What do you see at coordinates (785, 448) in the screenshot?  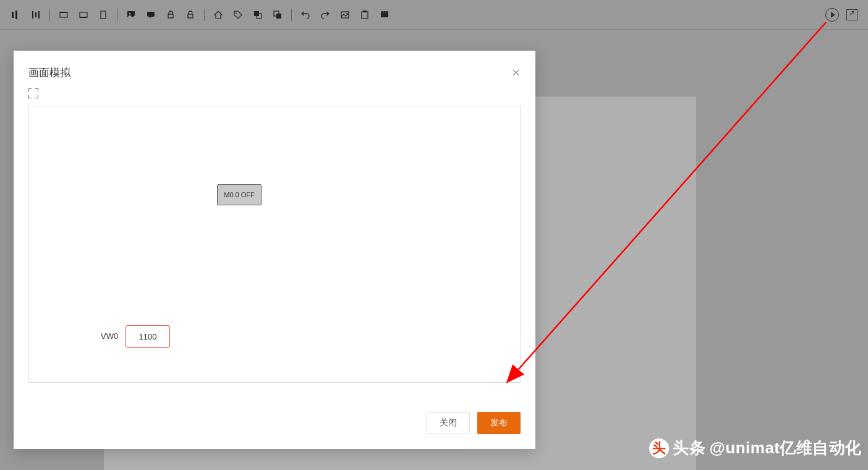 I see `watermark-handle: @unimat亿维自动化` at bounding box center [785, 448].